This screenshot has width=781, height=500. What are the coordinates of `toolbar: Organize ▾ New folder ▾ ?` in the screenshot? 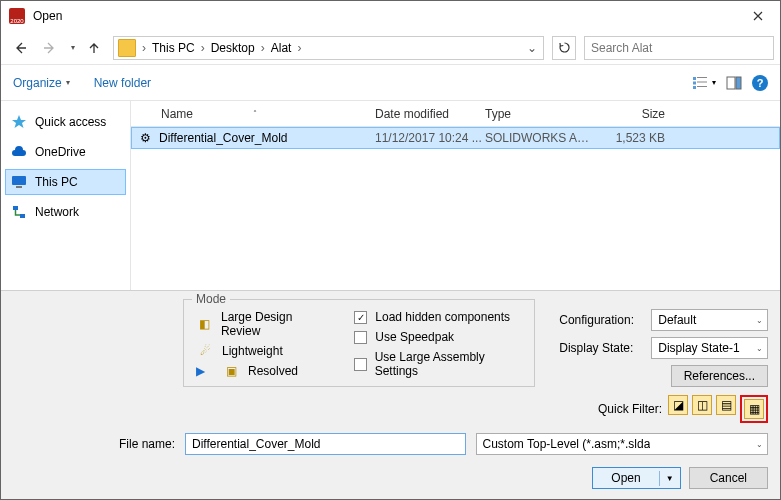 It's located at (390, 83).